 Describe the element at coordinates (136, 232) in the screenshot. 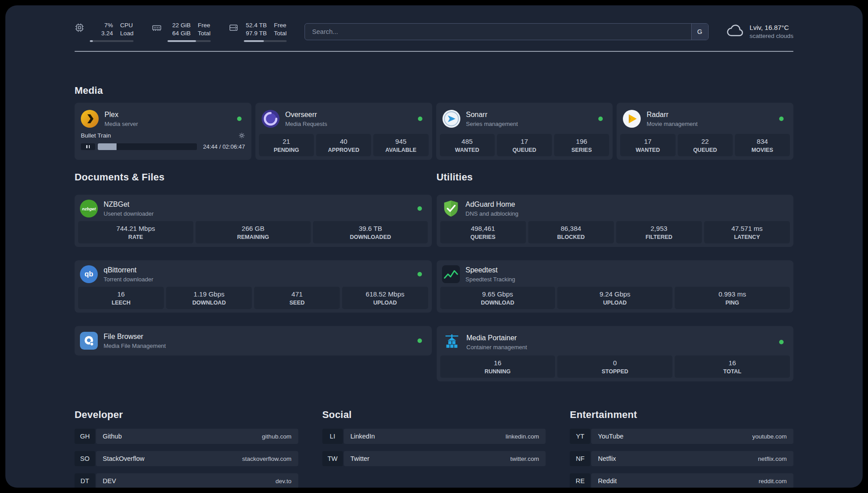

I see `stat-tile: 744.21 MbpsRATE` at that location.